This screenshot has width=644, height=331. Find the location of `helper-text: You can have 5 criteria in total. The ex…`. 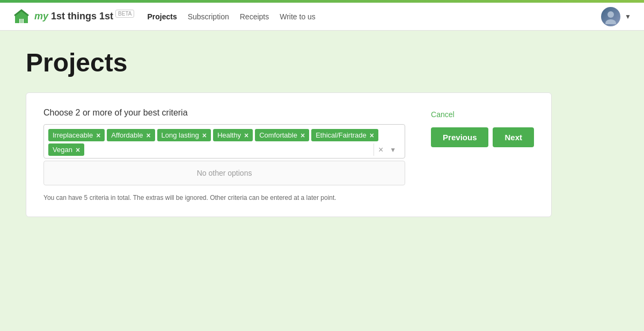

helper-text: You can have 5 criteria in total. The ex… is located at coordinates (224, 198).